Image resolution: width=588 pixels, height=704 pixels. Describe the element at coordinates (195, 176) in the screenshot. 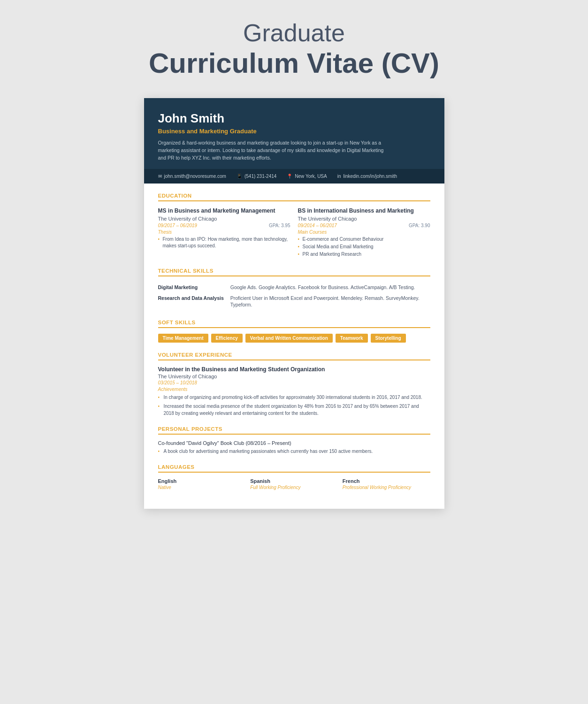

I see `cv-email-value: john.smith@novoresume.com` at that location.